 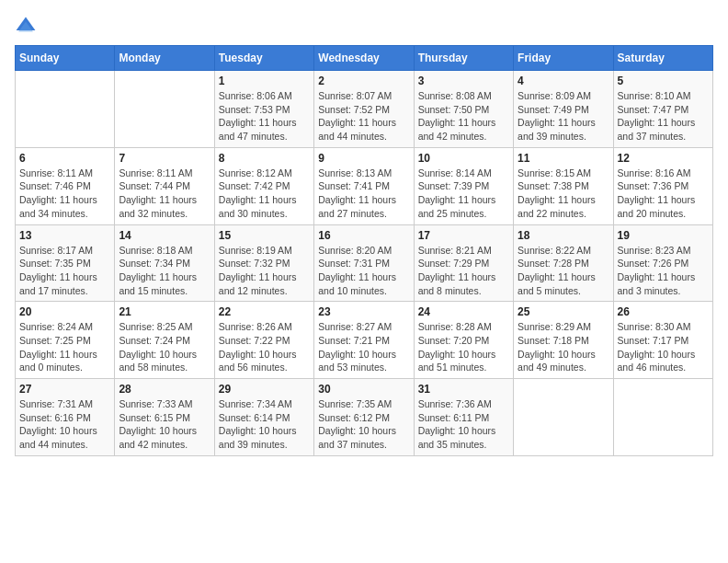 I want to click on calendar-cell: 24Sunrise: 8:28 AM Sunset: 7:20 PM Dayli…, so click(x=463, y=340).